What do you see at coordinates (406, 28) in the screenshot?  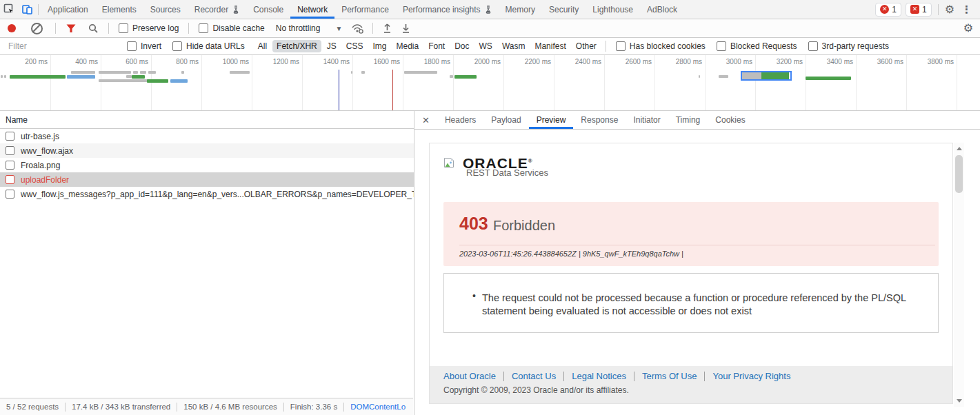 I see `export-har-icon` at bounding box center [406, 28].